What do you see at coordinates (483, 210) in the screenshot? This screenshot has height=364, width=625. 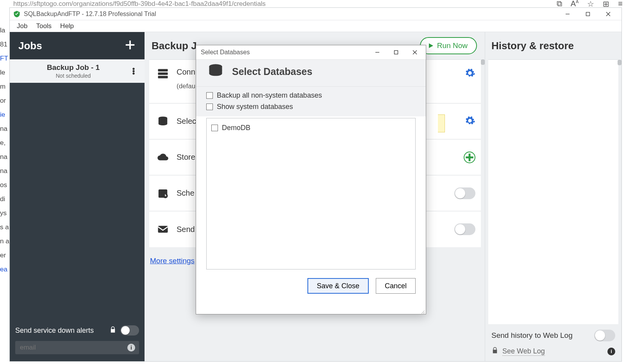 I see `center-scrollbar` at bounding box center [483, 210].